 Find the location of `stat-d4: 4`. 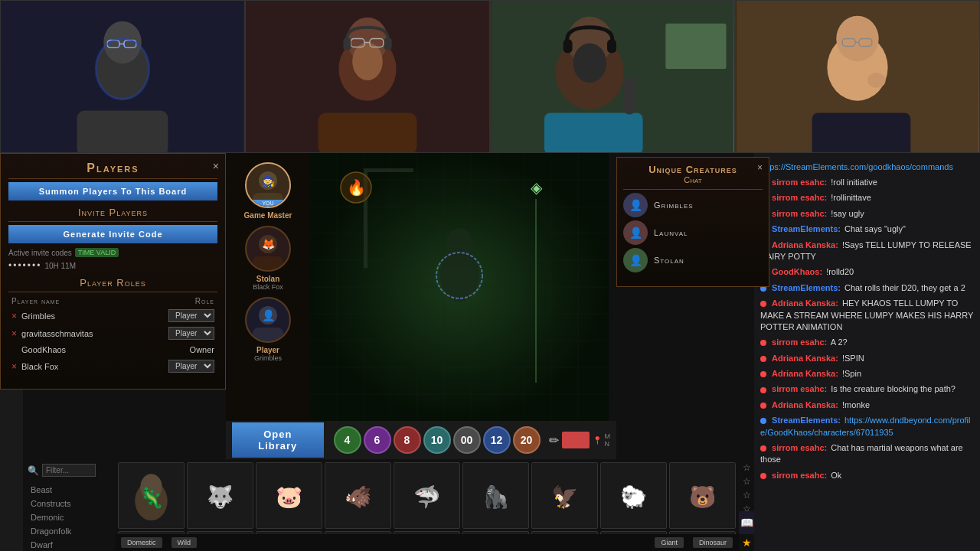

stat-d4: 4 is located at coordinates (348, 440).